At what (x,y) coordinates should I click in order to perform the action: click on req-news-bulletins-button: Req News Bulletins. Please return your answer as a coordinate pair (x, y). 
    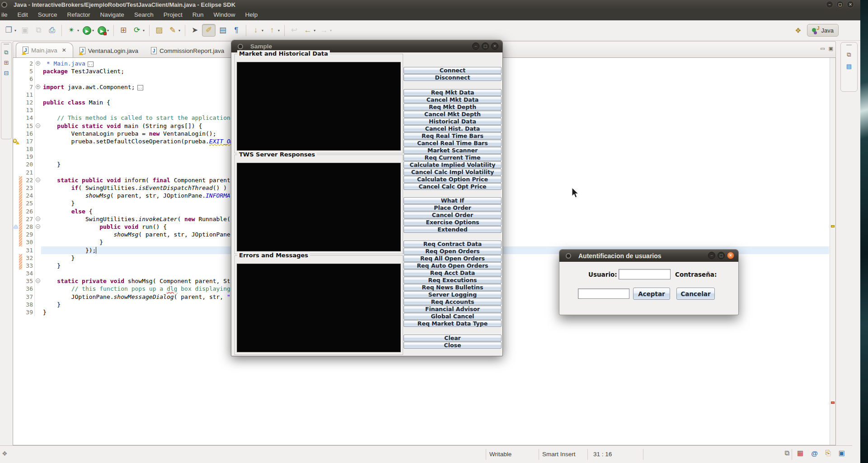
    Looking at the image, I should click on (453, 288).